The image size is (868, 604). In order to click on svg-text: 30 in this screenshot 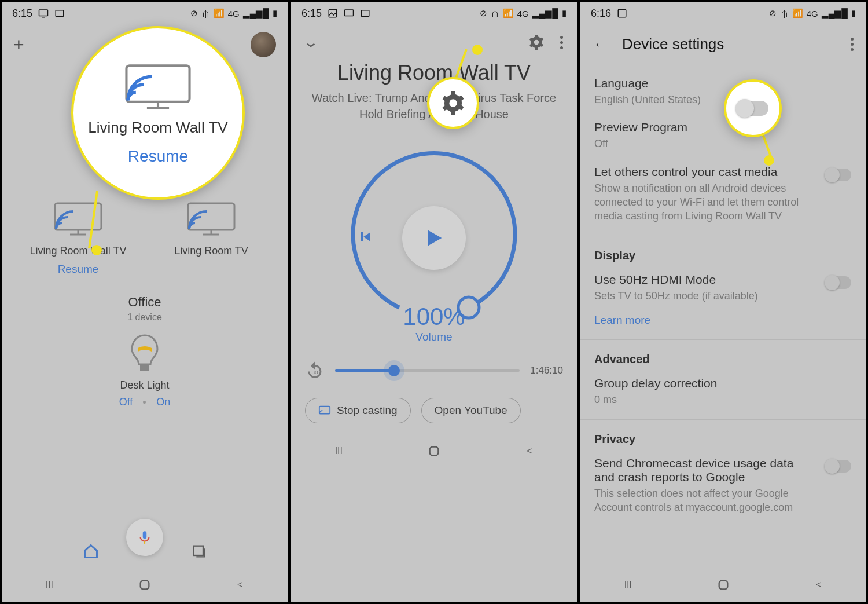, I will do `click(315, 372)`.